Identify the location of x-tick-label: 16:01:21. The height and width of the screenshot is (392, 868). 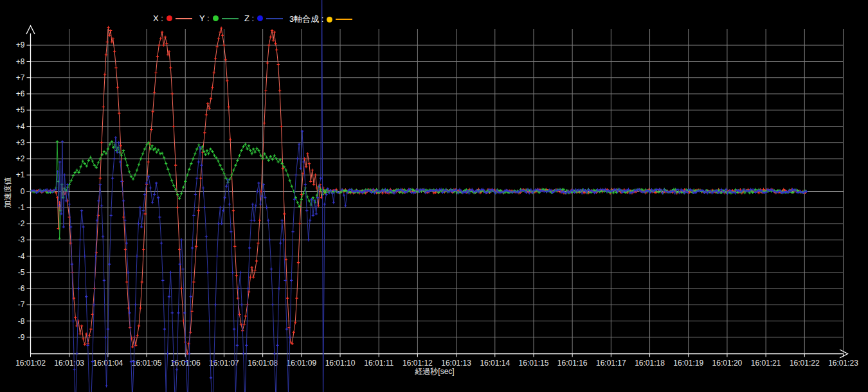
(766, 363).